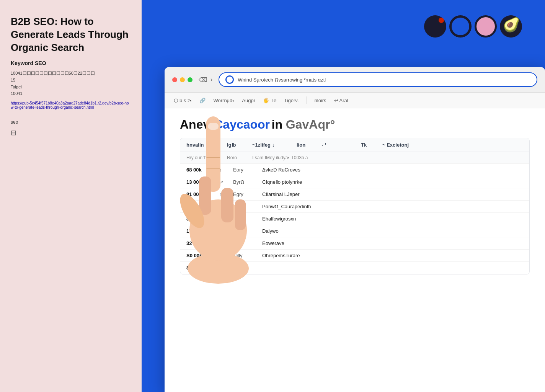 This screenshot has width=545, height=392. I want to click on td-name: RyIg, so click(245, 231).